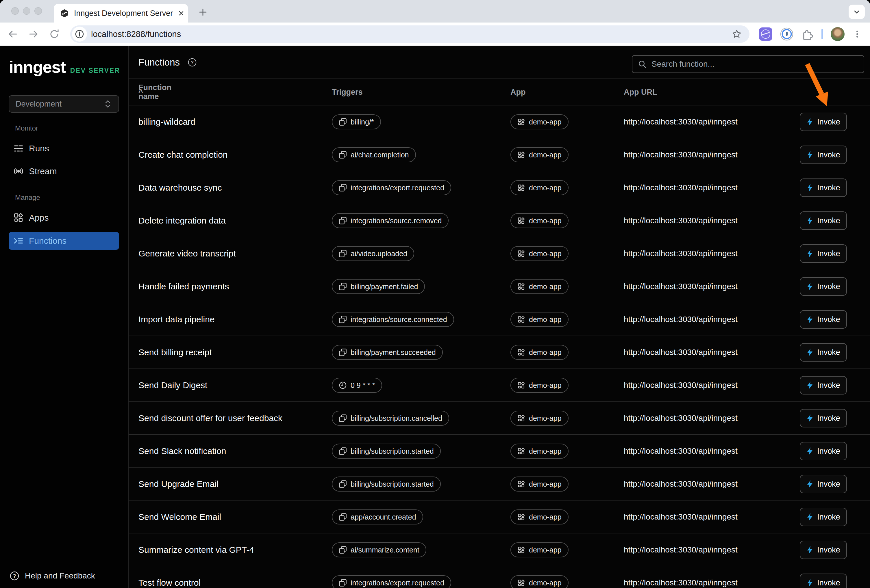 The width and height of the screenshot is (870, 588). Describe the element at coordinates (180, 188) in the screenshot. I see `function-name: Data warehouse sync` at that location.